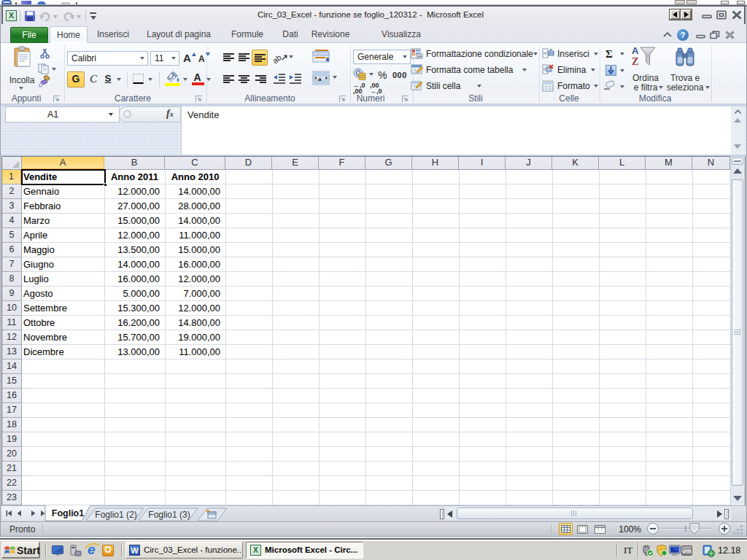  What do you see at coordinates (278, 58) in the screenshot?
I see `svg-text: ab` at bounding box center [278, 58].